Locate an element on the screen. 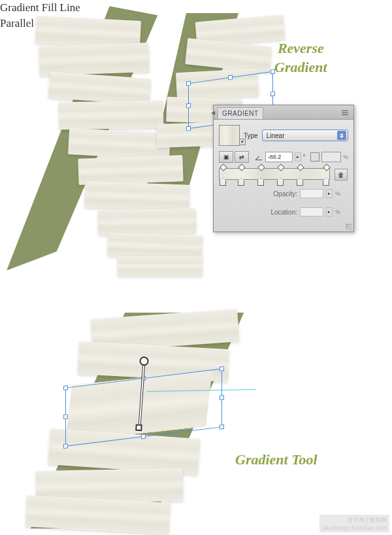  angle-input: -88.2 is located at coordinates (279, 157).